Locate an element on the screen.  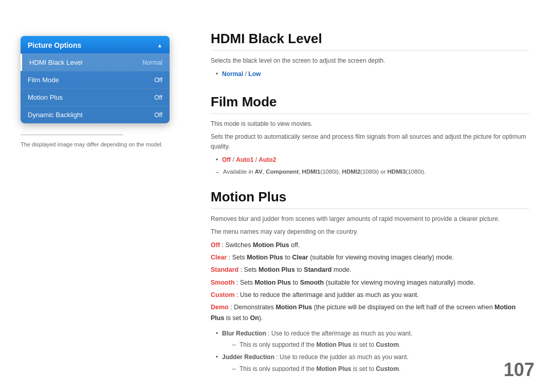
label-clear: Clear is located at coordinates (219, 257).